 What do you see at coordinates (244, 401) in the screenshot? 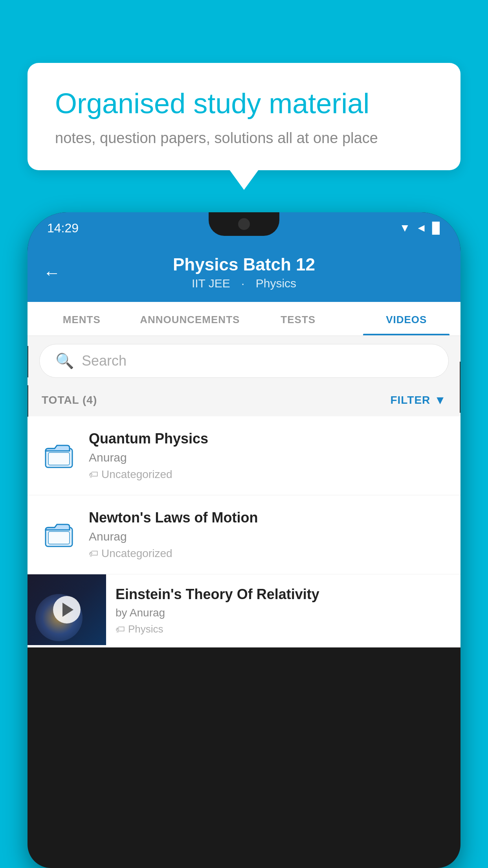
I see `total-filter-row: TOTAL (4) FILTER ▼` at bounding box center [244, 401].